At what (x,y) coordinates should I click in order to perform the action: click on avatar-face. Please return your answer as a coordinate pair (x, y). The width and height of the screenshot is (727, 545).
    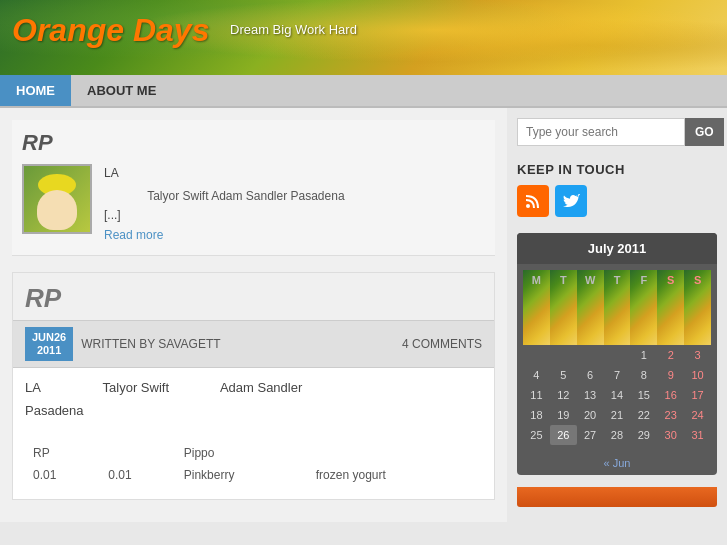
    Looking at the image, I should click on (57, 210).